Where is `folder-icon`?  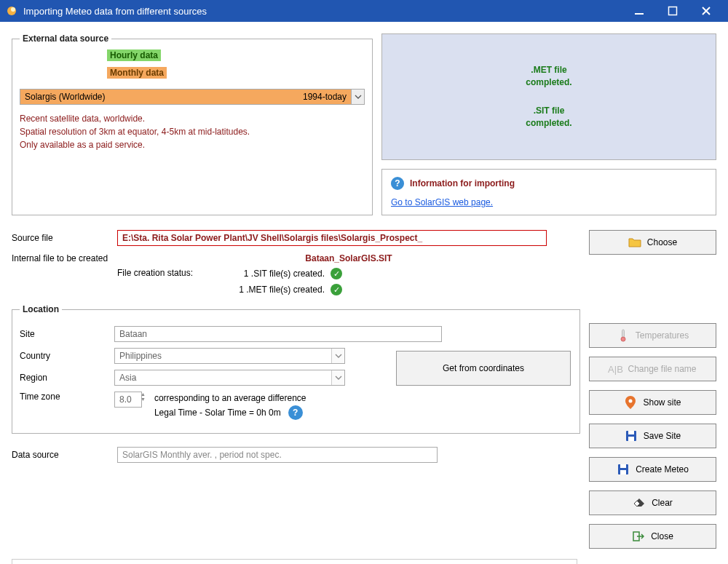 folder-icon is located at coordinates (635, 242).